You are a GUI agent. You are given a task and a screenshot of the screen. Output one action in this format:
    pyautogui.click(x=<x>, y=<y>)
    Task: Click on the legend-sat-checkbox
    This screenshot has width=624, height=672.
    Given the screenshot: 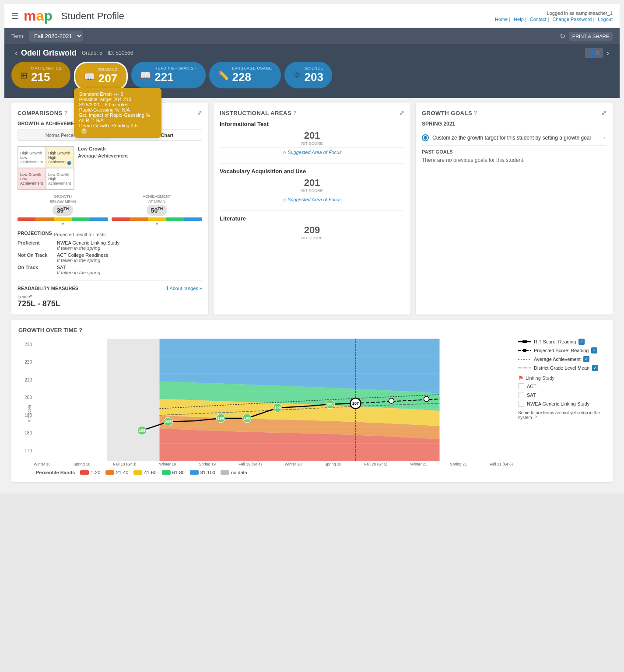 What is the action you would take?
    pyautogui.click(x=521, y=395)
    